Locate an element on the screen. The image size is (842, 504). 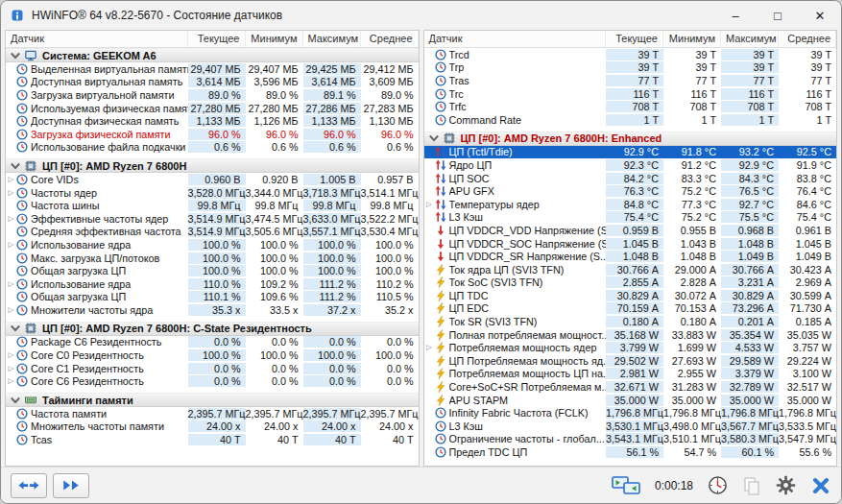
sensor-row: Загрузка физической памяти96.0 %96.0 %96… is located at coordinates (212, 134).